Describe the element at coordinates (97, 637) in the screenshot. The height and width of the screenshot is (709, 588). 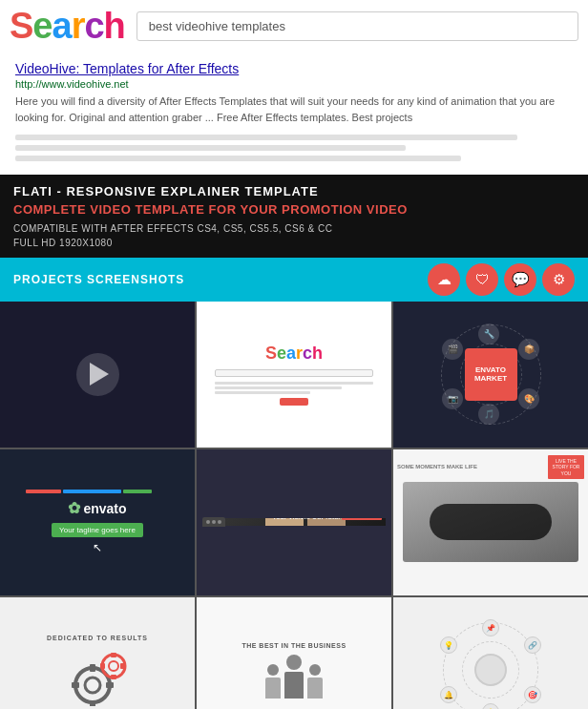
I see `dedicated-text: DEDICATED TO RESULTS` at that location.